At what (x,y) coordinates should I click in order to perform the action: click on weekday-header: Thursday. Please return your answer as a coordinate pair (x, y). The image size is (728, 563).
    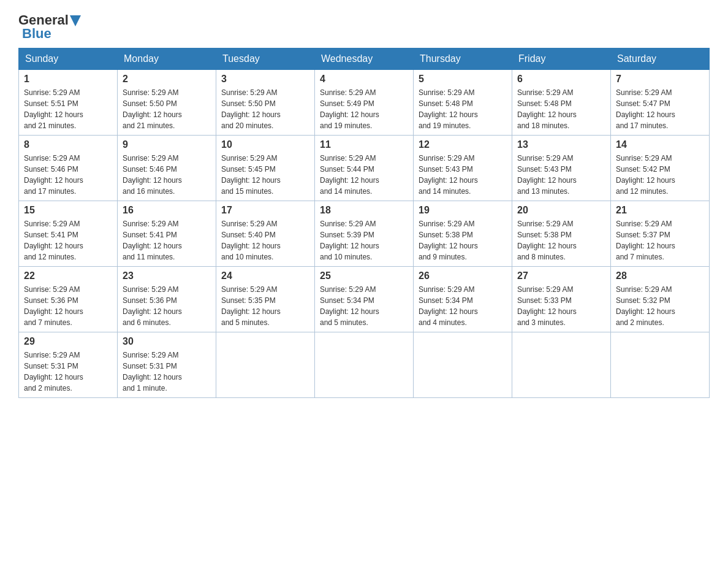
    Looking at the image, I should click on (463, 59).